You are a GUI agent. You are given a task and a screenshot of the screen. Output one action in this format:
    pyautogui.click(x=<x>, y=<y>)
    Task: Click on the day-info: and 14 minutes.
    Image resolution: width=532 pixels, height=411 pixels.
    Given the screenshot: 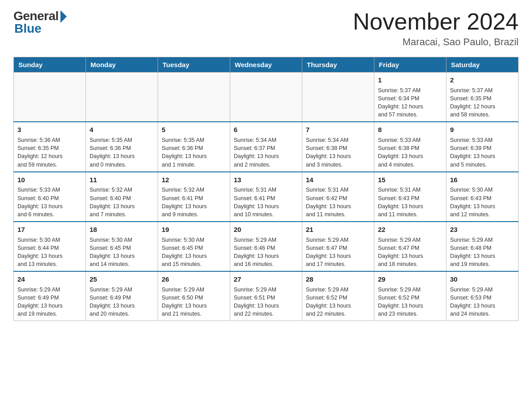 What is the action you would take?
    pyautogui.click(x=122, y=264)
    